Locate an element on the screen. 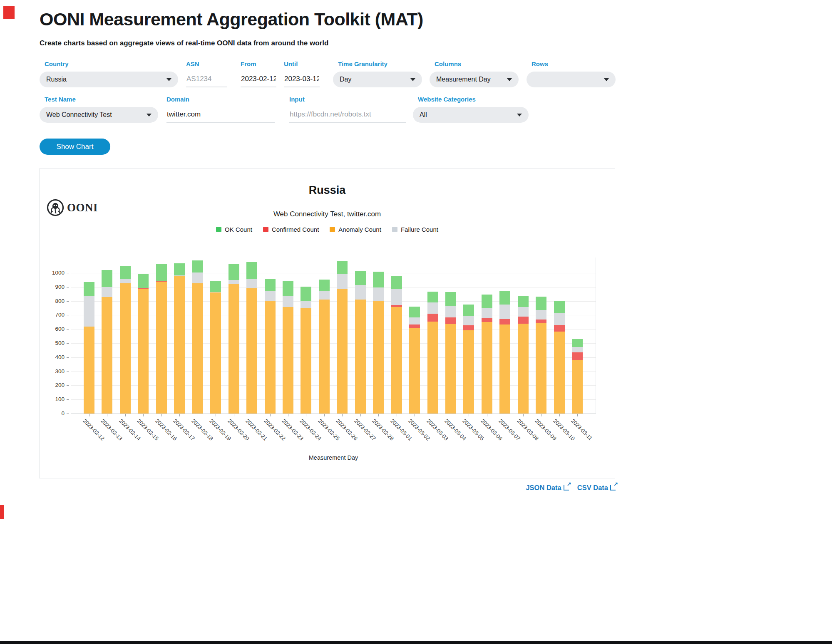 This screenshot has width=832, height=644. from-date-input is located at coordinates (258, 79).